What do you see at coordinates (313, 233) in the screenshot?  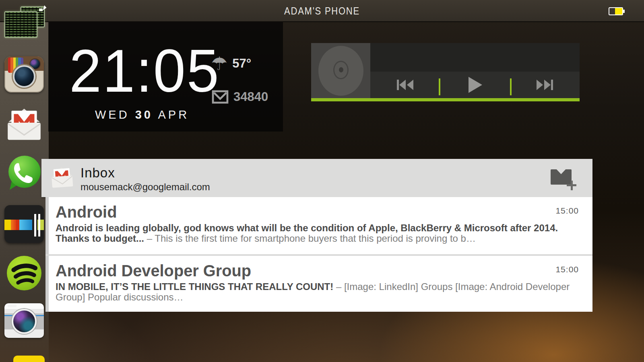 I see `email-preview: Android is leading globally, god knows w…` at bounding box center [313, 233].